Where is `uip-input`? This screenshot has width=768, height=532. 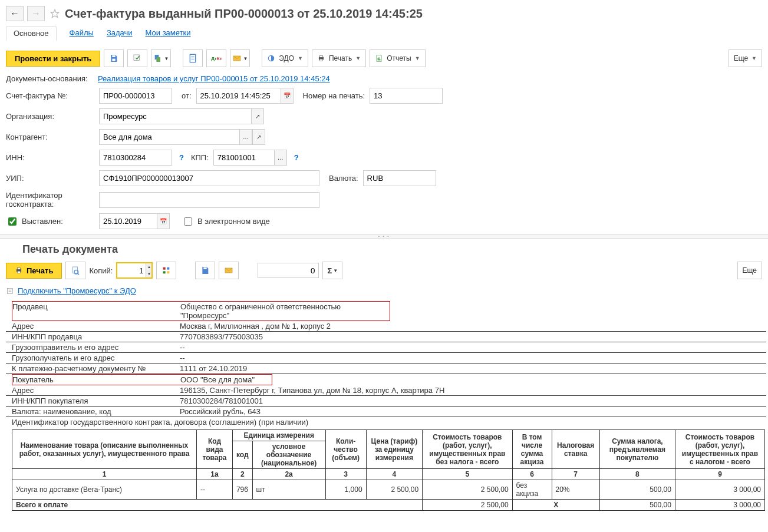 uip-input is located at coordinates (209, 178).